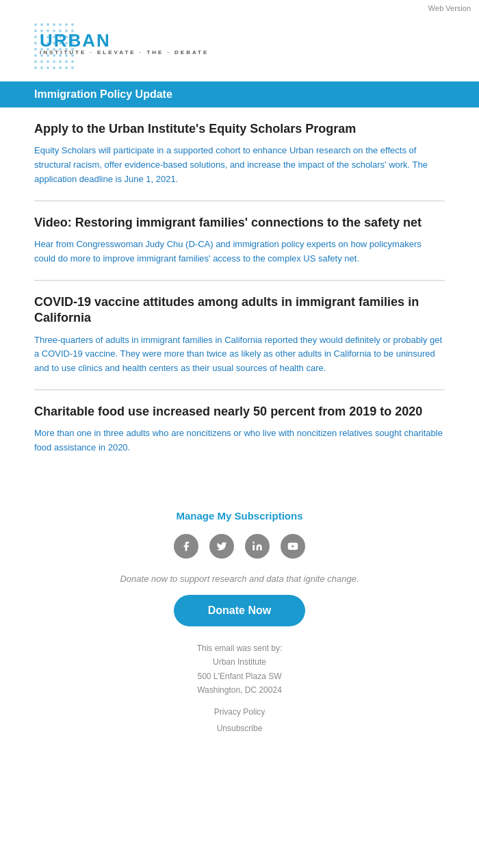  I want to click on social-icons-row, so click(240, 546).